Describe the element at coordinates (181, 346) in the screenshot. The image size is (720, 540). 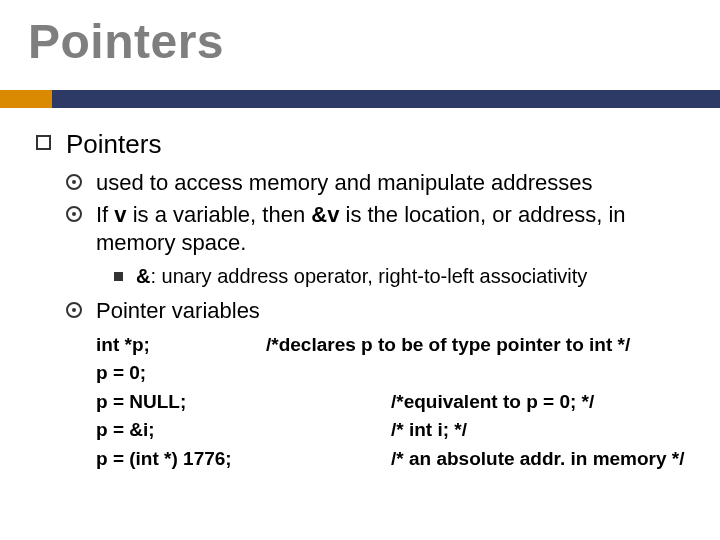
I see `code-left: int *p;` at that location.